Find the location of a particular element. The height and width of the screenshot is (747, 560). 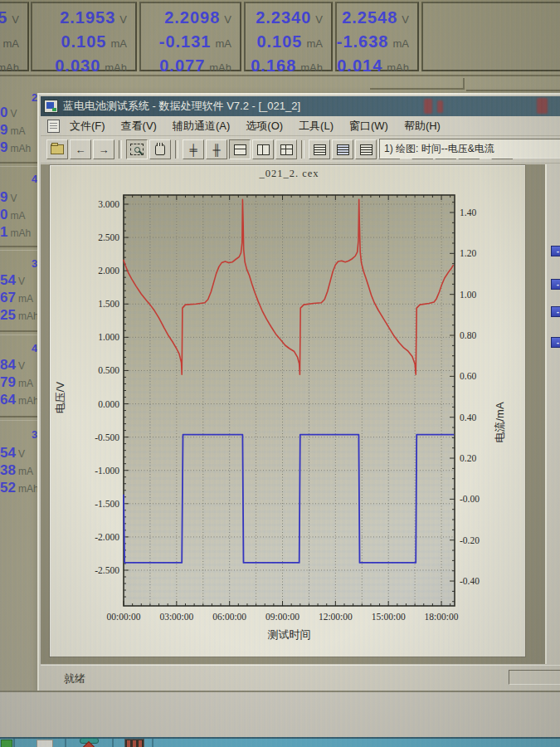

svg-text: 1.000 is located at coordinates (109, 337).